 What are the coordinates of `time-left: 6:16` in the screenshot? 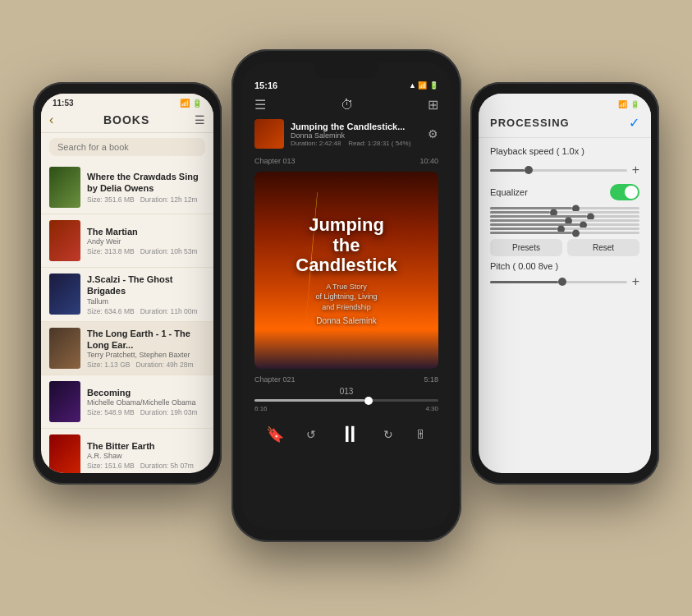 It's located at (261, 409).